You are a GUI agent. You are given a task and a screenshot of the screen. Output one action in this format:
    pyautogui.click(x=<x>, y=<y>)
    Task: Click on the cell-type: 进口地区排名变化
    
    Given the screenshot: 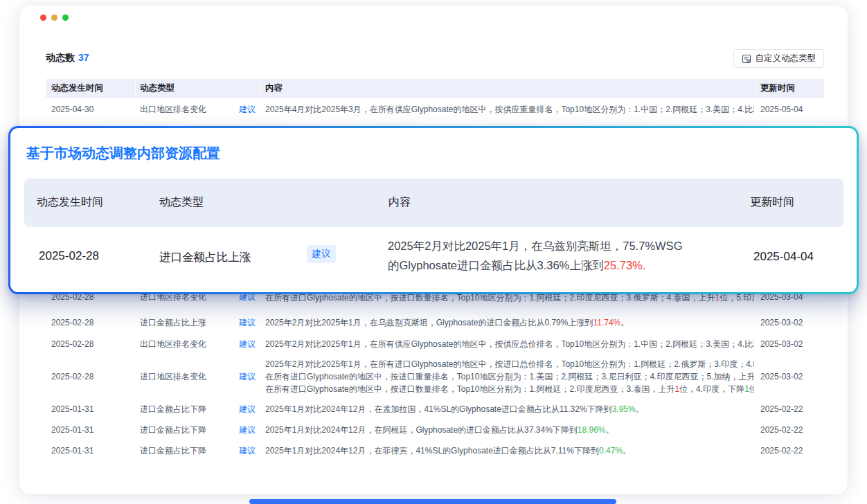 What is the action you would take?
    pyautogui.click(x=173, y=377)
    